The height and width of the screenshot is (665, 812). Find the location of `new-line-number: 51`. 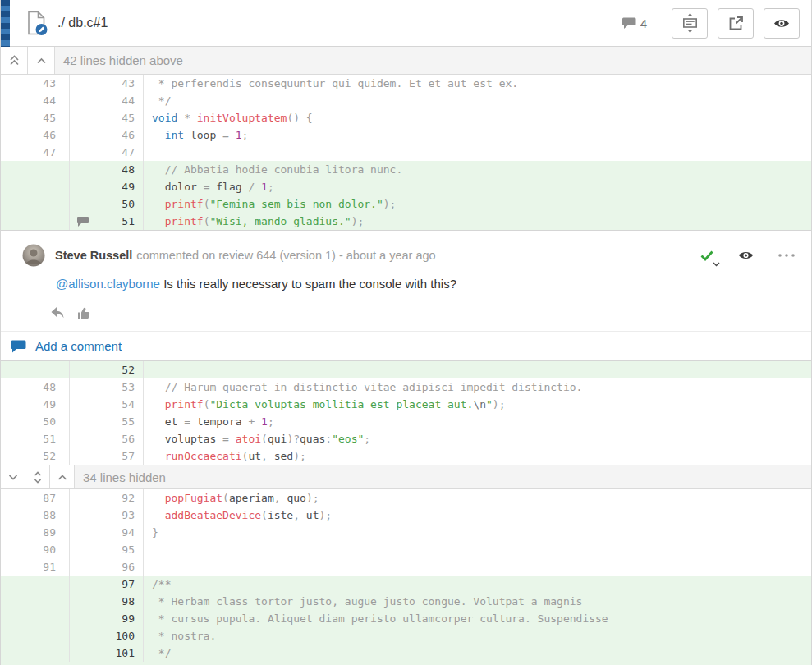

new-line-number: 51 is located at coordinates (107, 222).